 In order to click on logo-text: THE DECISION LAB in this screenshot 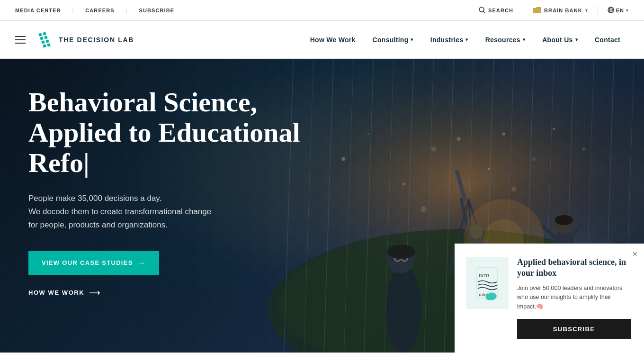, I will do `click(97, 40)`.